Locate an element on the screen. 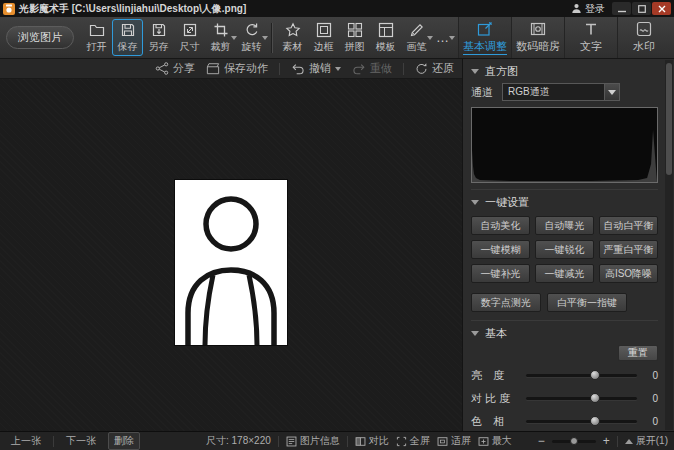 This screenshot has width=674, height=450. fit-screen-button: 适屏 is located at coordinates (454, 441).